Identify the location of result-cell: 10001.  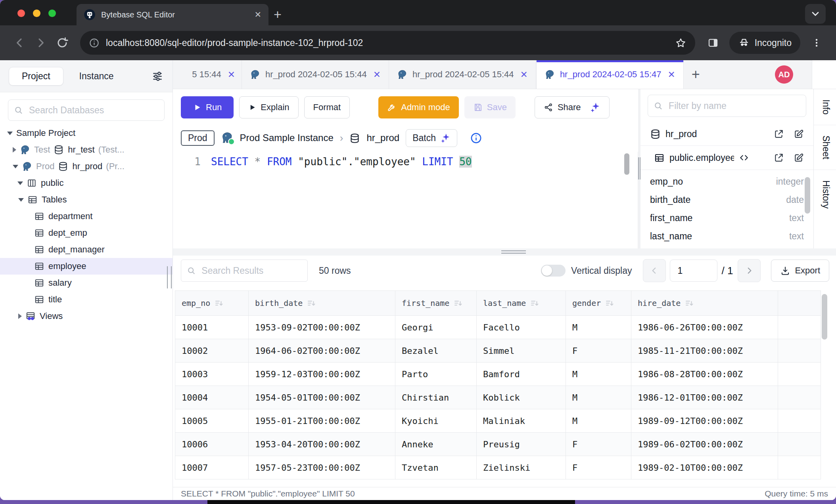
(212, 327).